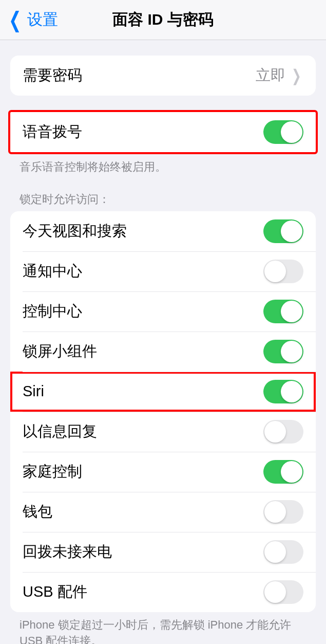  I want to click on lock-access-row: 通知中心, so click(163, 271).